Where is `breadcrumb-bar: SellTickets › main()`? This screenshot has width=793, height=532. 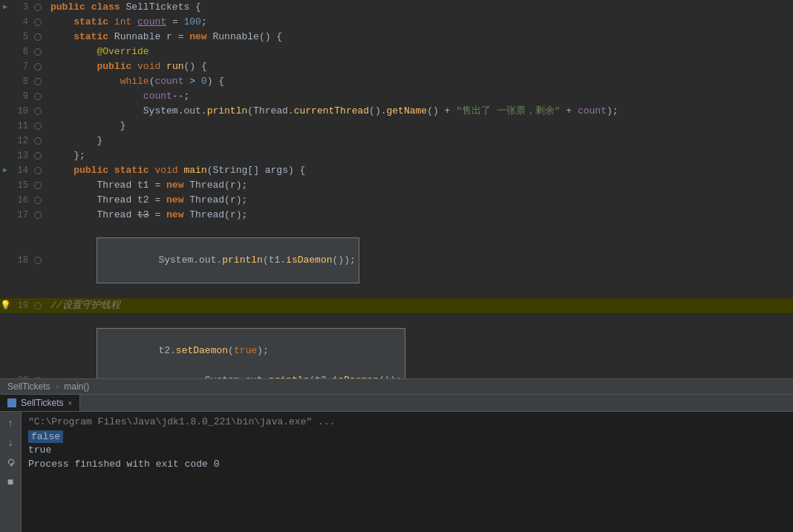 breadcrumb-bar: SellTickets › main() is located at coordinates (396, 387).